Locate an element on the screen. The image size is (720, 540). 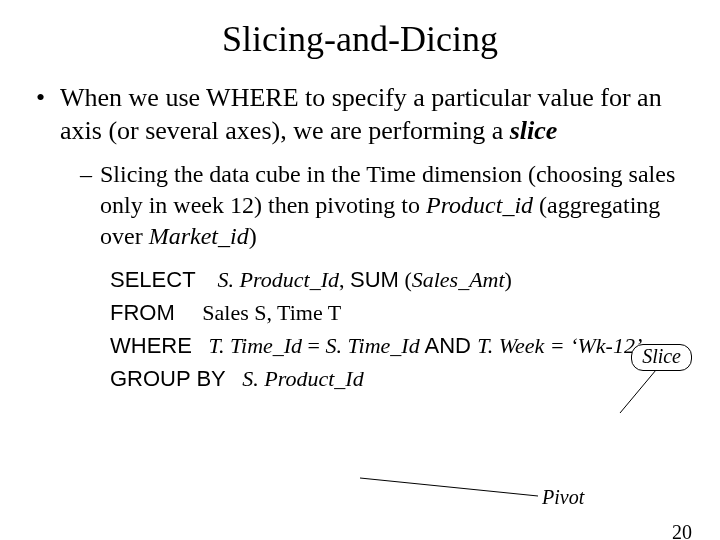
page-number: 20 is located at coordinates (682, 530).